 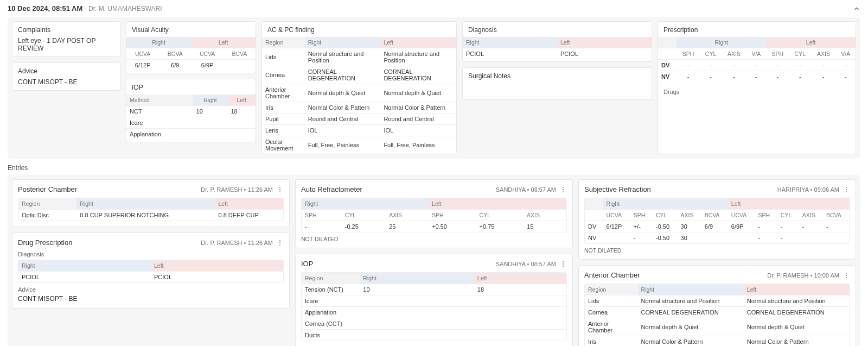 What do you see at coordinates (717, 219) in the screenshot?
I see `subjective-refraction-entry: Subjective Refraction HARIPRIYA • 09:06 …` at bounding box center [717, 219].